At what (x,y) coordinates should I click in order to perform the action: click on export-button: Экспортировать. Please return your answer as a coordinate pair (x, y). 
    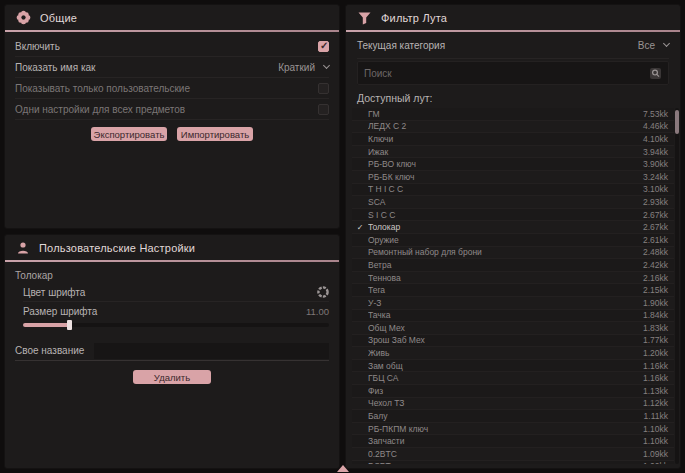
    Looking at the image, I should click on (129, 134).